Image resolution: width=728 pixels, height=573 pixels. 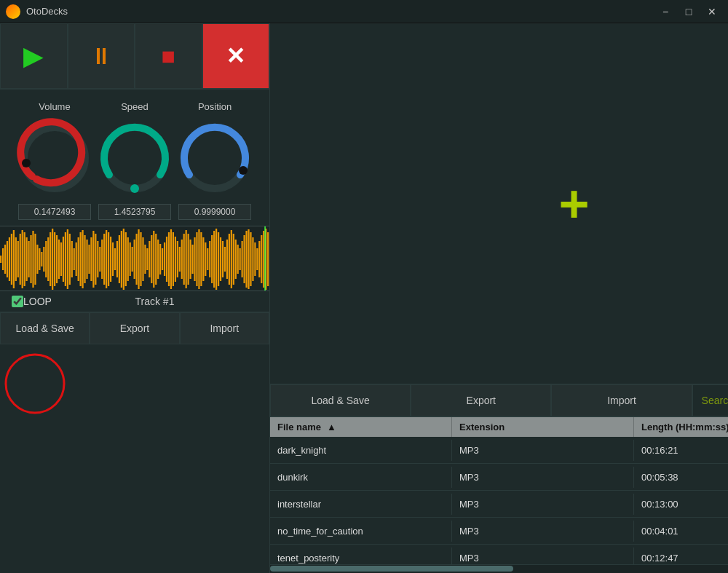 What do you see at coordinates (135, 301) in the screenshot?
I see `loop-row: LOOP Track #1` at bounding box center [135, 301].